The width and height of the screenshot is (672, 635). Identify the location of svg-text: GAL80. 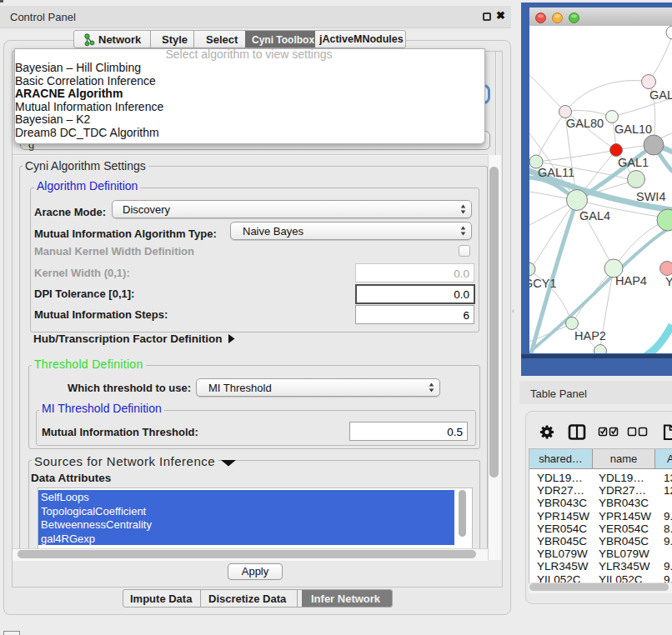
(585, 123).